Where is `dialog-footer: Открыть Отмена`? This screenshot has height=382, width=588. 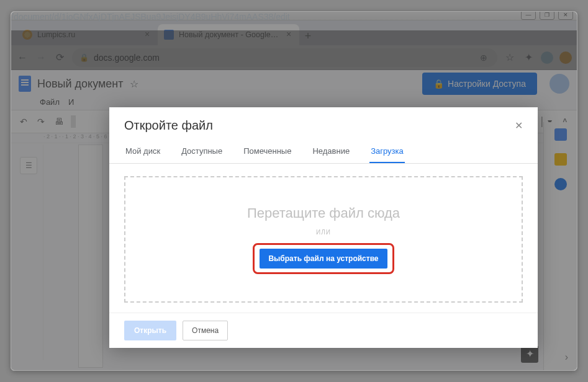
dialog-footer: Открыть Отмена is located at coordinates (323, 330).